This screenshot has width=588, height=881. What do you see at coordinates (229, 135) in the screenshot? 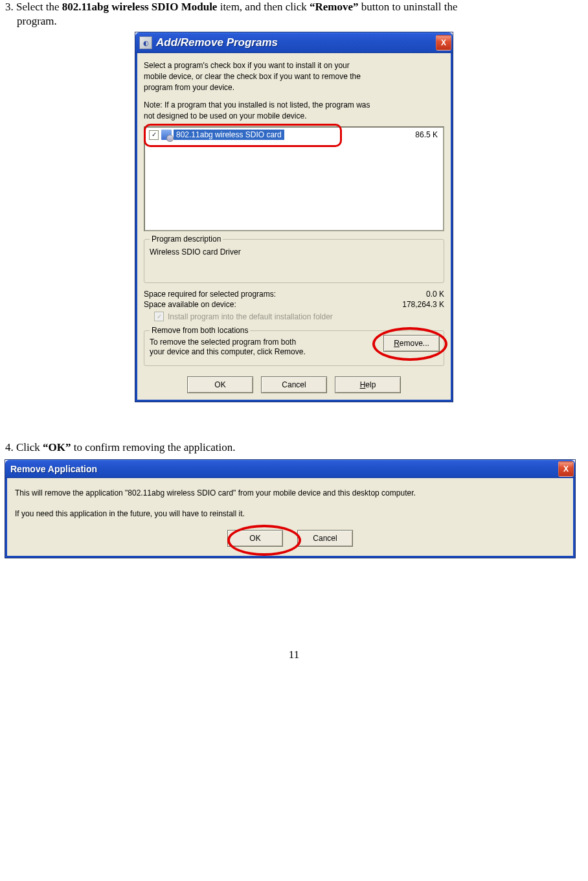
I see `program-name: 802.11abg wireless SDIO card` at bounding box center [229, 135].